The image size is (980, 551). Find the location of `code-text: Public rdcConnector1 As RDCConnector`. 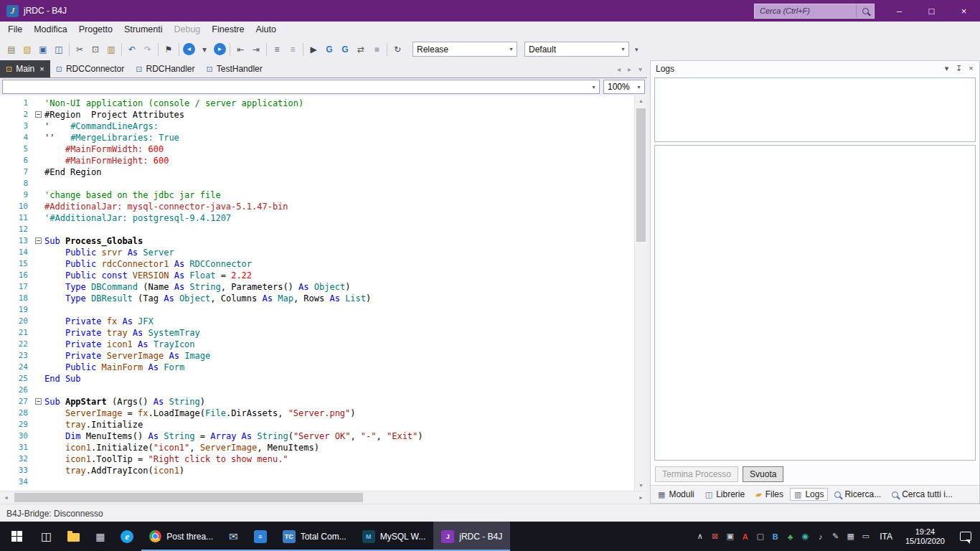

code-text: Public rdcConnector1 As RDCConnector is located at coordinates (339, 264).